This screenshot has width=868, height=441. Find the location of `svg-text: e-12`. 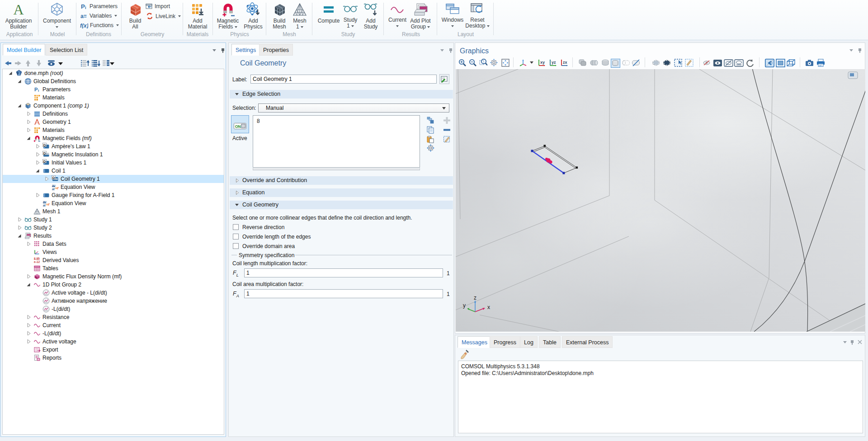

svg-text: e-12 is located at coordinates (37, 262).